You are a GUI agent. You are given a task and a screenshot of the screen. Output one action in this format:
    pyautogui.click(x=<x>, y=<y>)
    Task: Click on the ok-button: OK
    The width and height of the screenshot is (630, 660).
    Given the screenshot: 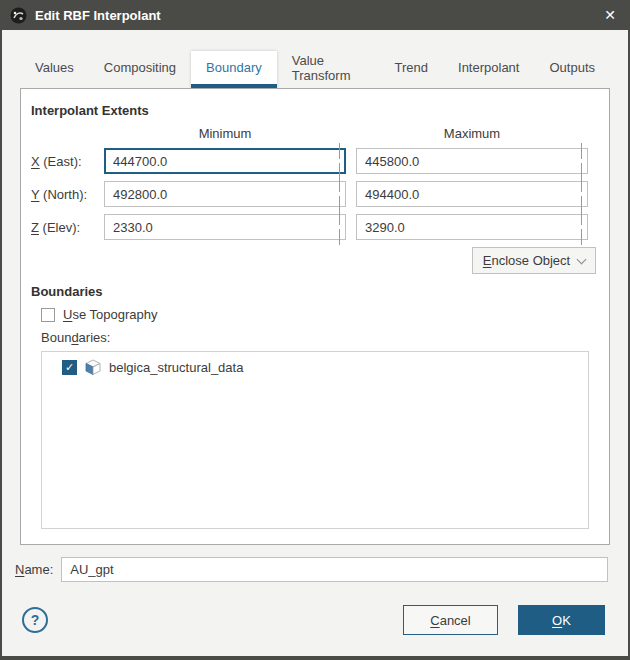 What is the action you would take?
    pyautogui.click(x=562, y=620)
    